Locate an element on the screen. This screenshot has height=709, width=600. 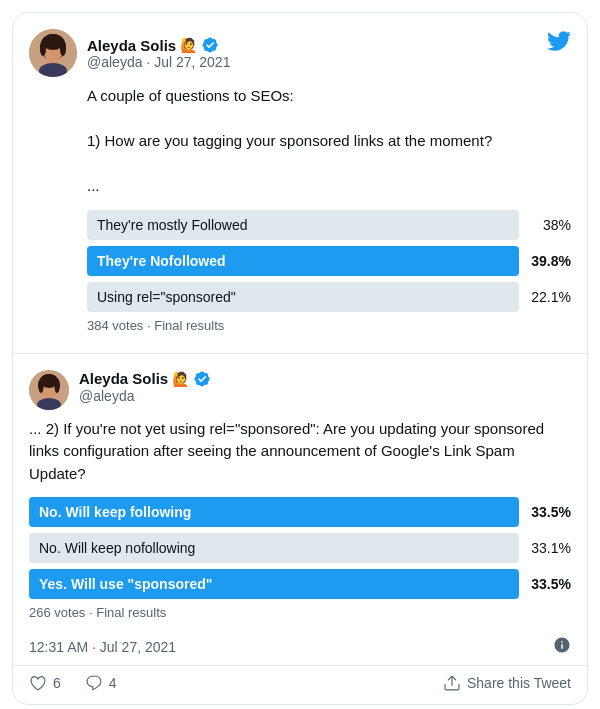
share-action: Share this Tweet is located at coordinates (507, 683).